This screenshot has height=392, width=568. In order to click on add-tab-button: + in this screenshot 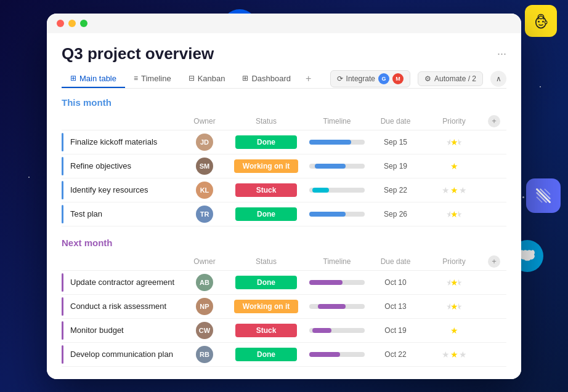, I will do `click(308, 79)`.